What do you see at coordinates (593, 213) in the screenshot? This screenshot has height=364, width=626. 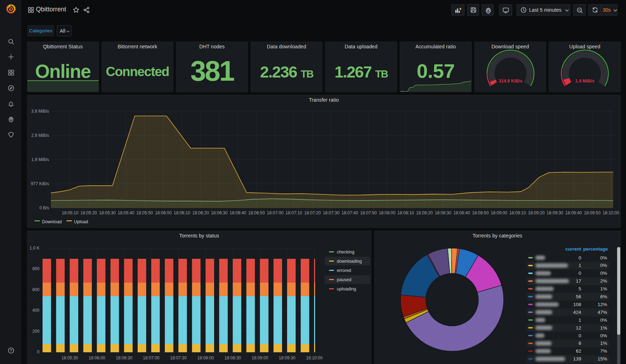 I see `svg-text: 18:09:50` at bounding box center [593, 213].